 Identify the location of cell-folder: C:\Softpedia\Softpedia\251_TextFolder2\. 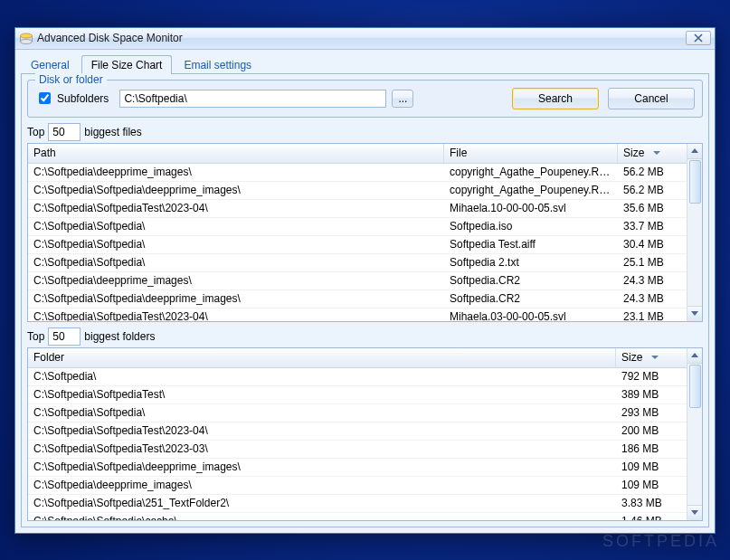
(322, 503).